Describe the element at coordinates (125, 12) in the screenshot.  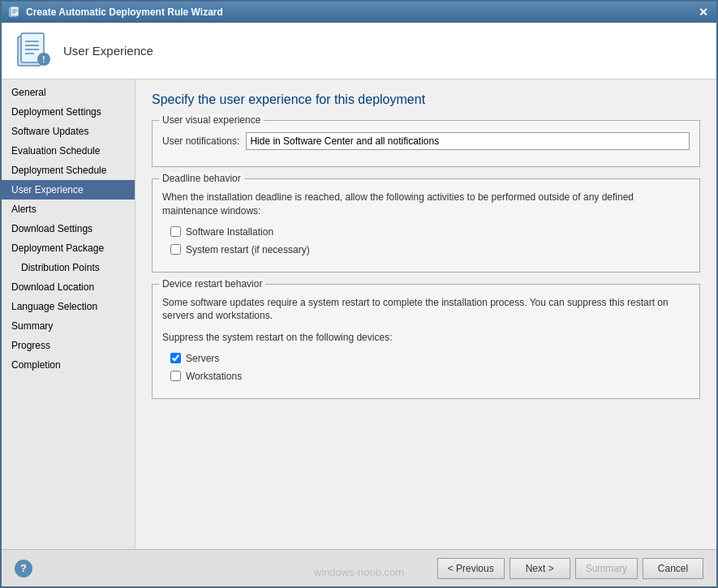
I see `title-bar-text: Create Automatic Deployment Rule Wizard` at that location.